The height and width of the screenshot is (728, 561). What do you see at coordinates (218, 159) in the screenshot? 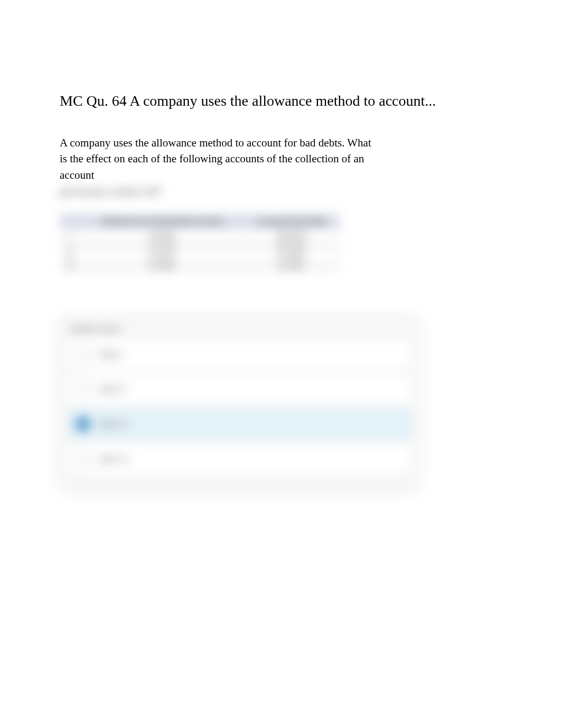
I see `question-body: A company uses the allowance method to a…` at bounding box center [218, 159].